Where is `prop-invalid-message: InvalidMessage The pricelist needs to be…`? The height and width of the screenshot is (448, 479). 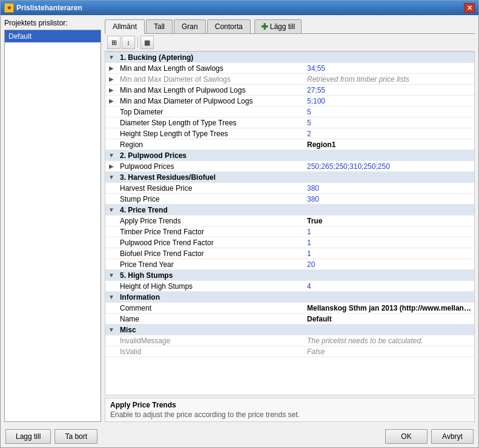
prop-invalid-message: InvalidMessage The pricelist needs to be… is located at coordinates (289, 341).